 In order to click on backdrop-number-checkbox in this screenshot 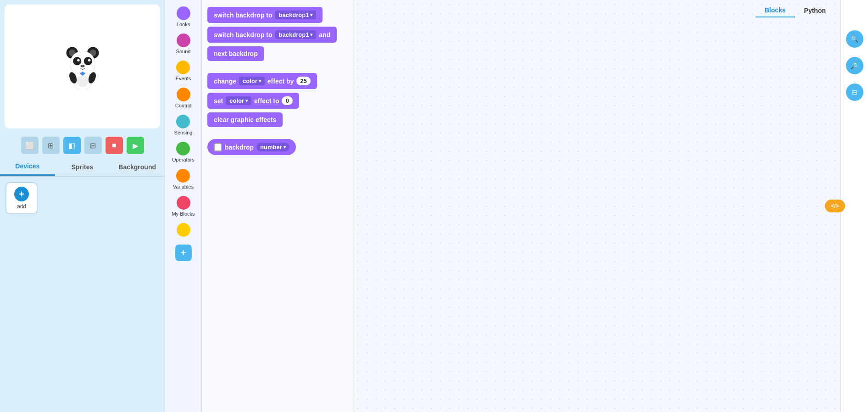, I will do `click(218, 147)`.